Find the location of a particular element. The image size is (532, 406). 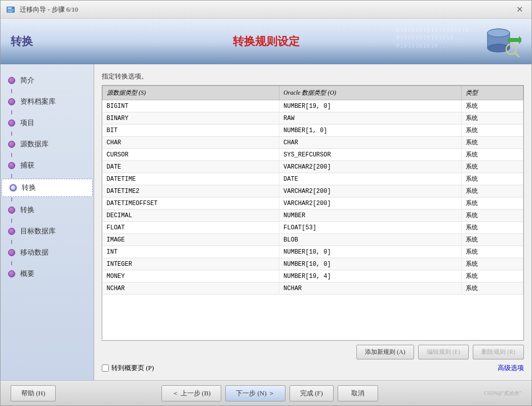

sidebar-dot-transform is located at coordinates (12, 210).